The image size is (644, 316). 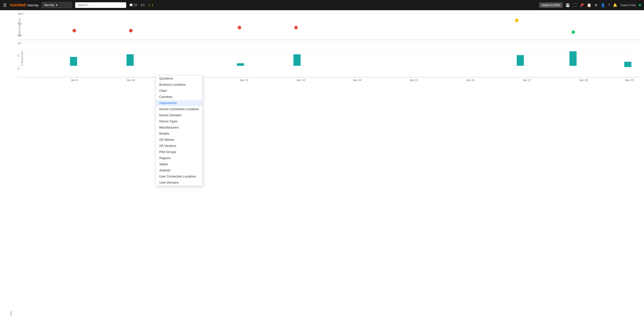 I want to click on dropdown-item-business-locations: Business Locations, so click(x=179, y=85).